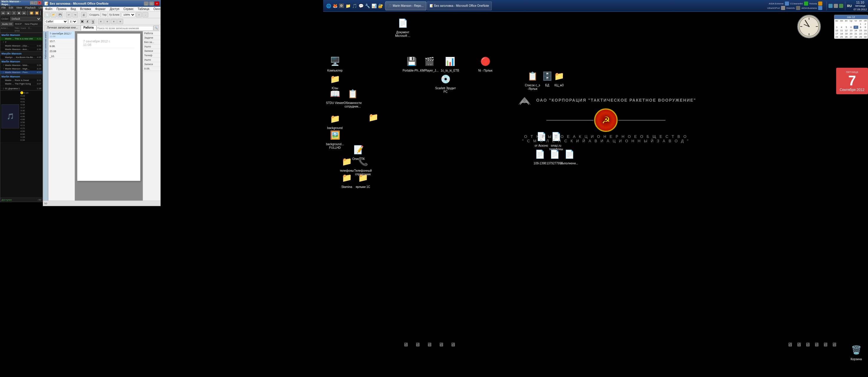 Image resolution: width=868 pixels, height=377 pixels. I want to click on office-maximize-btn: □, so click(152, 3).